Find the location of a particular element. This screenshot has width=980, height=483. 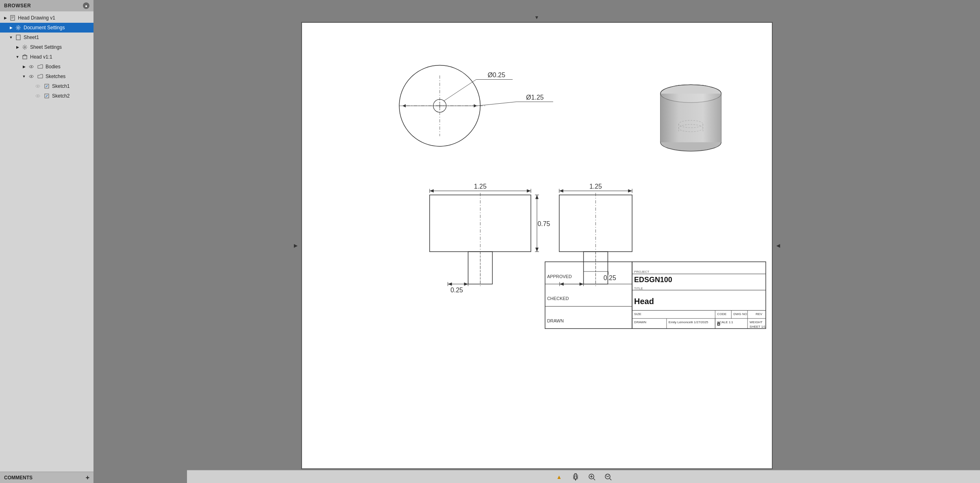

sidebar-item-label: Head v1:1 is located at coordinates (41, 57).